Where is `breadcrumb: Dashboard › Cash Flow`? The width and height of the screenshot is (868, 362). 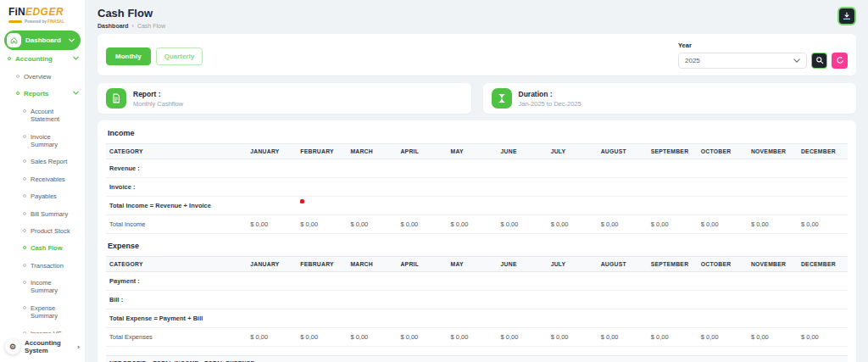 breadcrumb: Dashboard › Cash Flow is located at coordinates (131, 25).